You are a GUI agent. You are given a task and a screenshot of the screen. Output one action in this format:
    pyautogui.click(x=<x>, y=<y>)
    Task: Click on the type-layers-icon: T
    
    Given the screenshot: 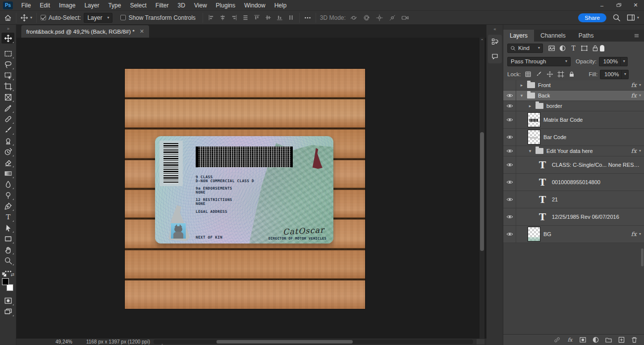 What is the action you would take?
    pyautogui.click(x=574, y=49)
    